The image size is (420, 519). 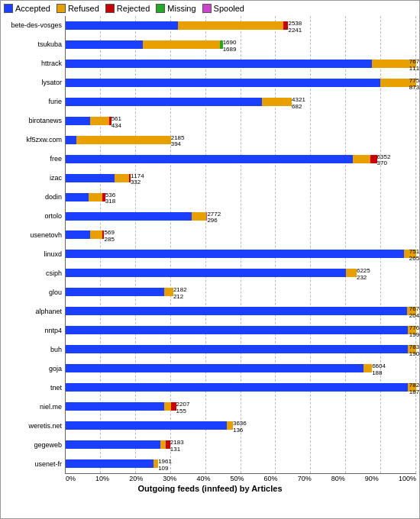 What do you see at coordinates (33, 8) in the screenshot?
I see `accepted-legend-label: Accepted` at bounding box center [33, 8].